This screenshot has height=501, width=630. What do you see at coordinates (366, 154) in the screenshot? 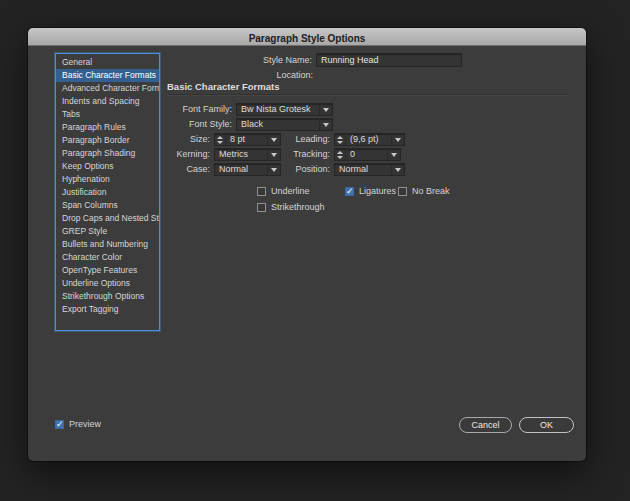
I see `tracking-value: 0` at bounding box center [366, 154].